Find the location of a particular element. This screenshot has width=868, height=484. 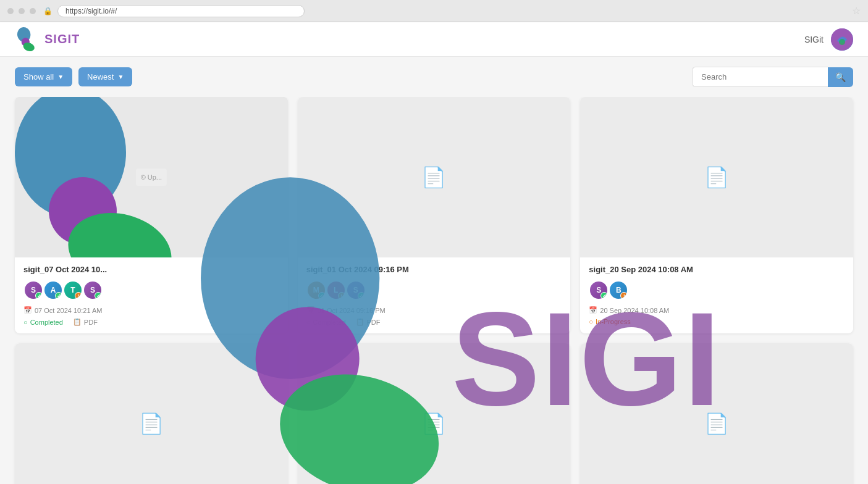

newest-chevron-icon: ▼ is located at coordinates (120, 77).